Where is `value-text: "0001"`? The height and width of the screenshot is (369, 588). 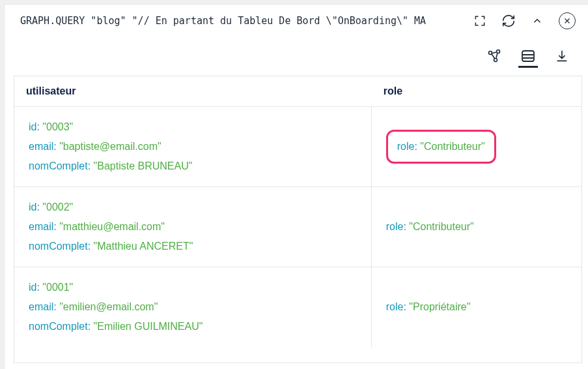 value-text: "0001" is located at coordinates (57, 287).